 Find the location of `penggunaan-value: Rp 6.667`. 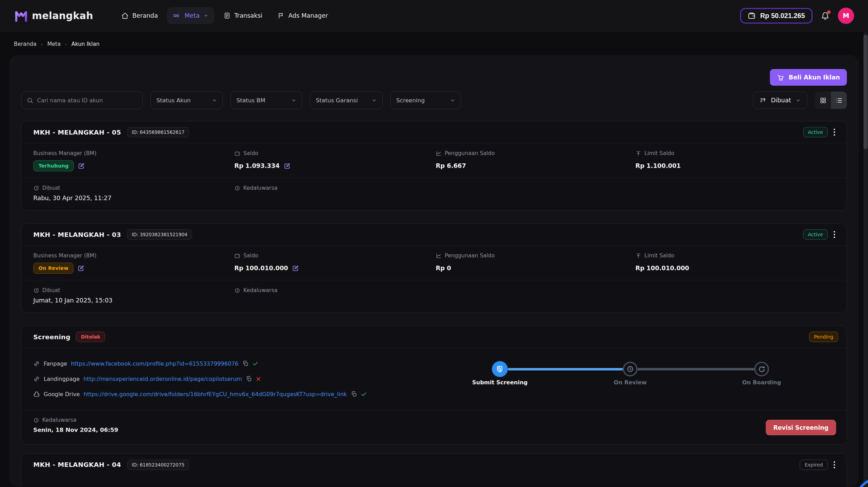

penggunaan-value: Rp 6.667 is located at coordinates (451, 166).